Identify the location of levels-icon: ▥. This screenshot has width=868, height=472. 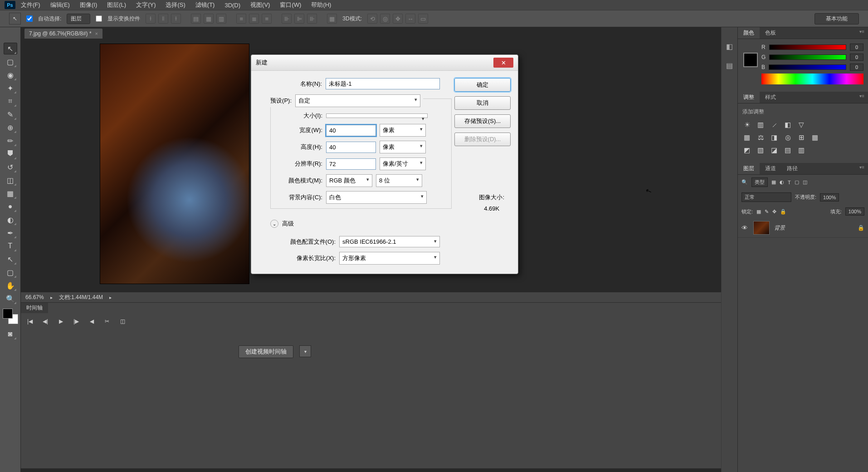
(761, 125).